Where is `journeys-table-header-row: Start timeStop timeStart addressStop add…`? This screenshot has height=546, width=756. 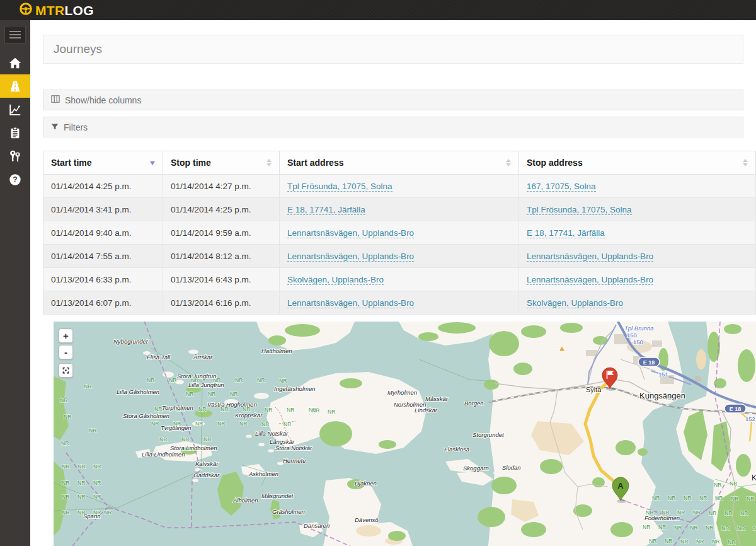 journeys-table-header-row: Start timeStop timeStart addressStop add… is located at coordinates (399, 163).